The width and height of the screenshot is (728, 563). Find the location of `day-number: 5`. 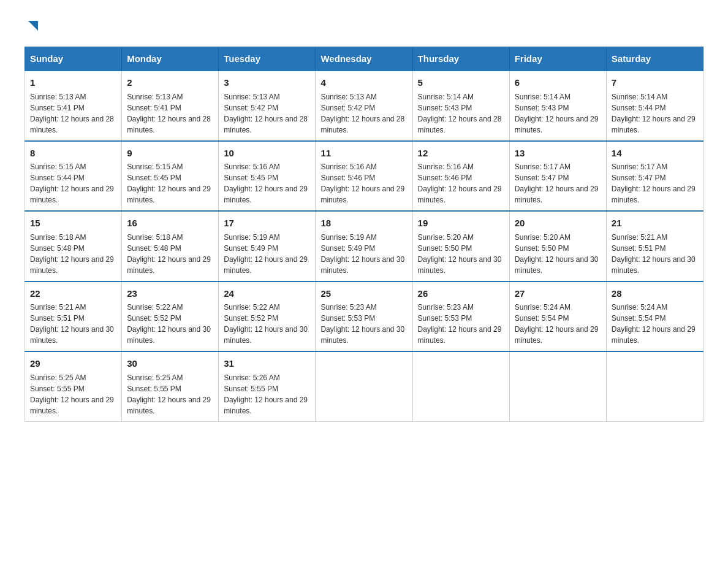

day-number: 5 is located at coordinates (461, 83).